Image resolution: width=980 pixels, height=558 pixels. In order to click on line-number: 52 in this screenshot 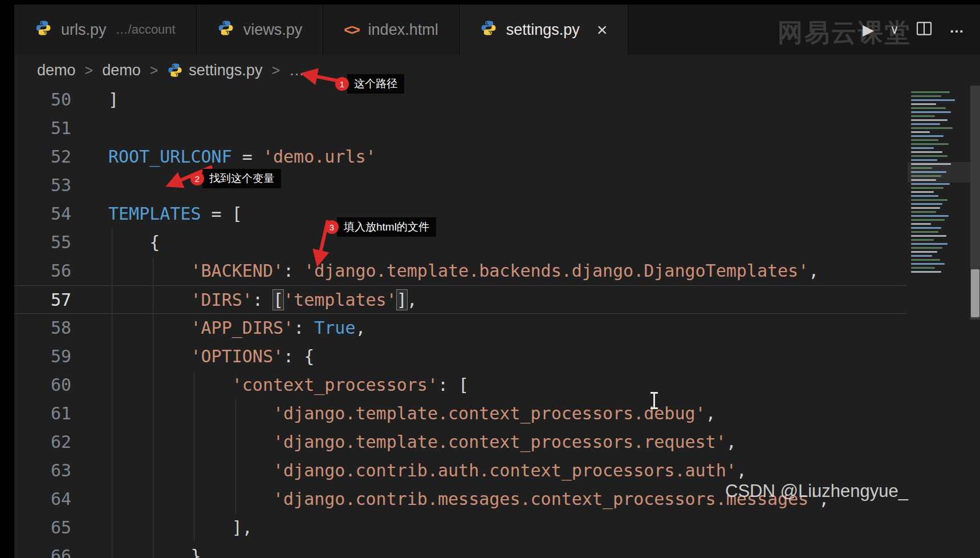, I will do `click(43, 157)`.